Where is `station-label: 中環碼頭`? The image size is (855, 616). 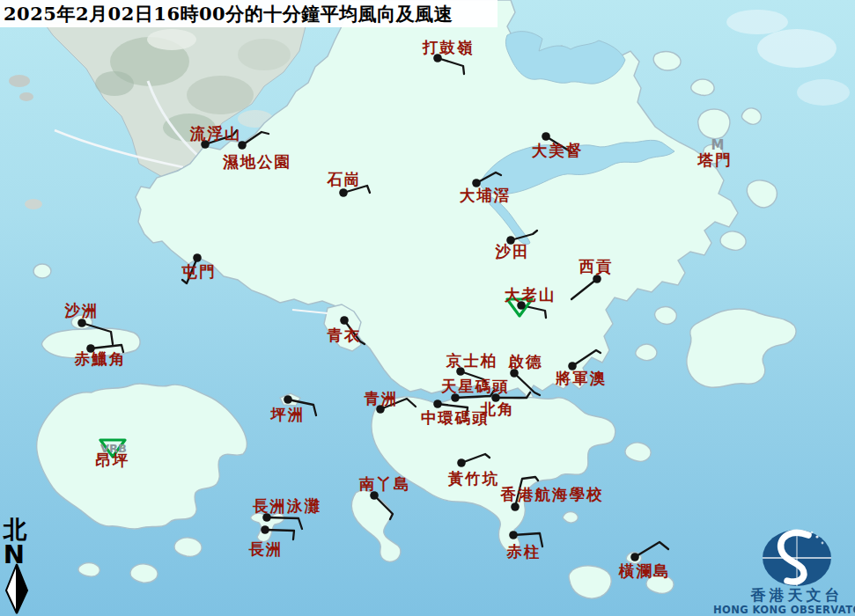 station-label: 中環碼頭 is located at coordinates (455, 418).